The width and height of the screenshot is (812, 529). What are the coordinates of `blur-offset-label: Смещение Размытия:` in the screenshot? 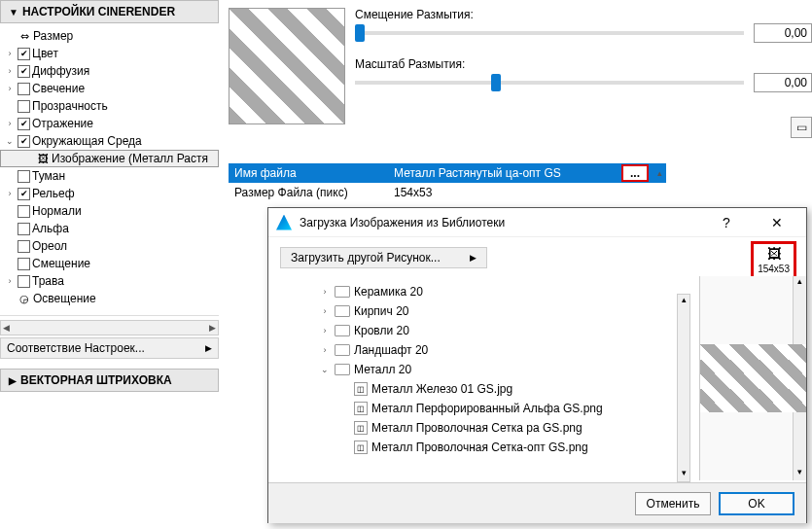 It's located at (583, 15).